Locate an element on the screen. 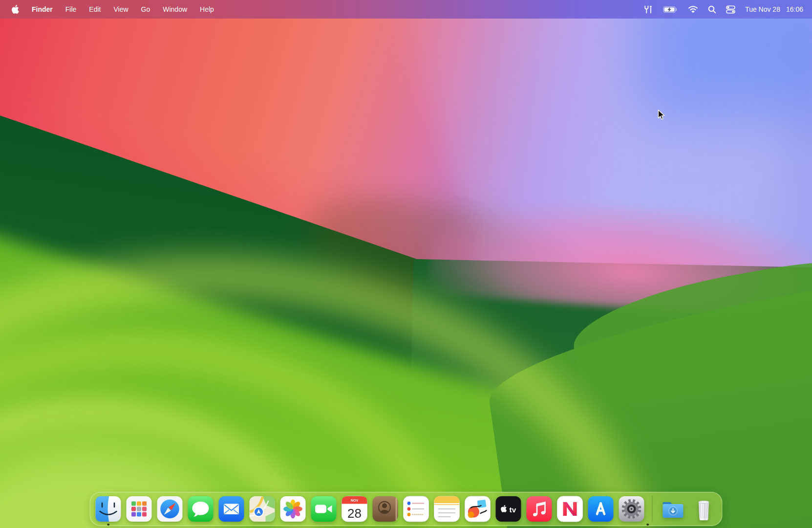  menu-go: Go is located at coordinates (146, 9).